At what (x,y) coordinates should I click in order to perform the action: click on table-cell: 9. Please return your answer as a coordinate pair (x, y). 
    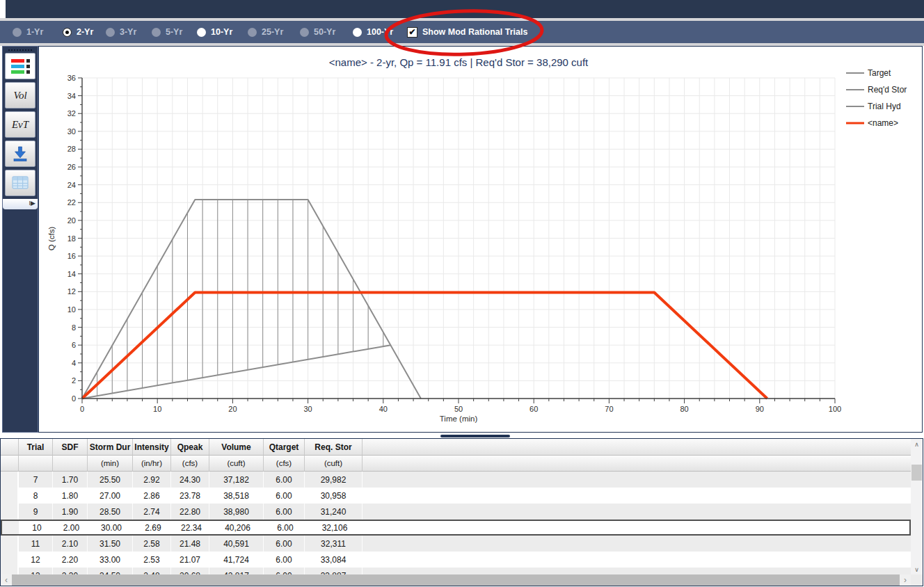
    Looking at the image, I should click on (36, 512).